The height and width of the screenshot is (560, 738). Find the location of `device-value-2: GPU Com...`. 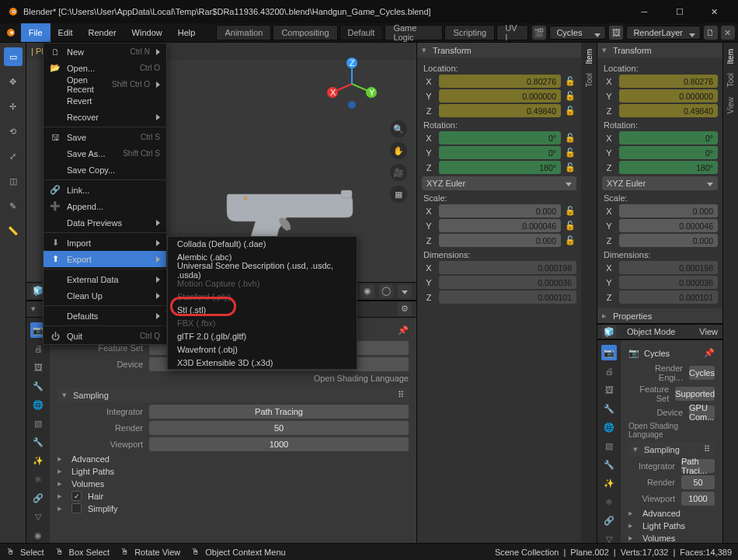

device-value-2: GPU Com... is located at coordinates (702, 412).